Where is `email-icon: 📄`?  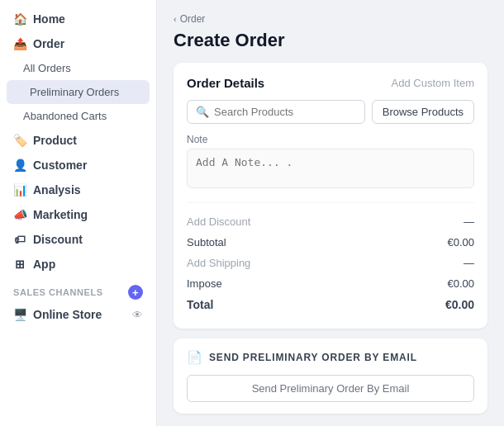
email-icon: 📄 is located at coordinates (195, 357).